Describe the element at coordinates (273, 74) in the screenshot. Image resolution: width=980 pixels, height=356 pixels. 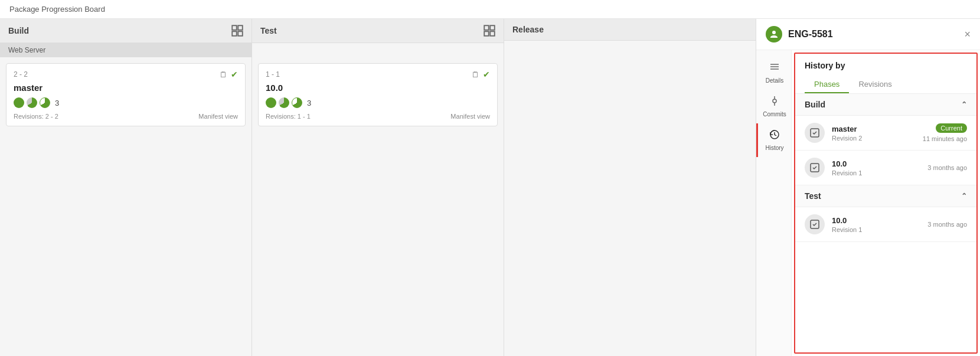
I see `card-id-10: 1 - 1` at that location.